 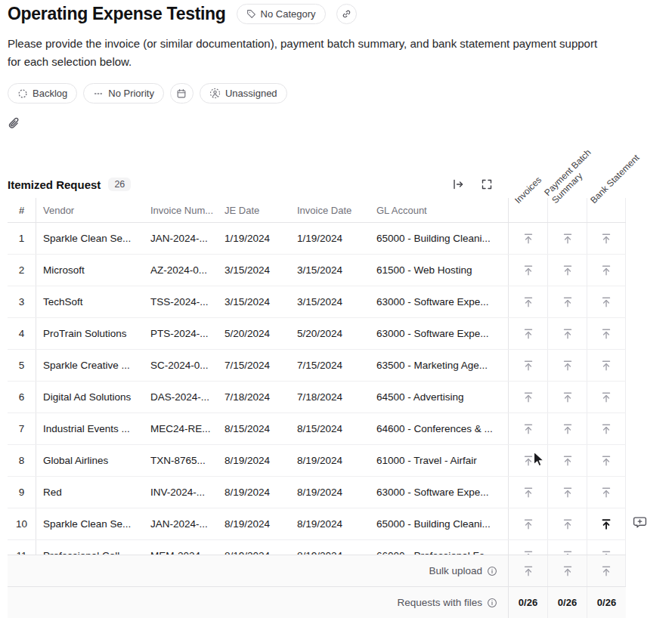 I want to click on upload-column-header-spacer, so click(x=528, y=210).